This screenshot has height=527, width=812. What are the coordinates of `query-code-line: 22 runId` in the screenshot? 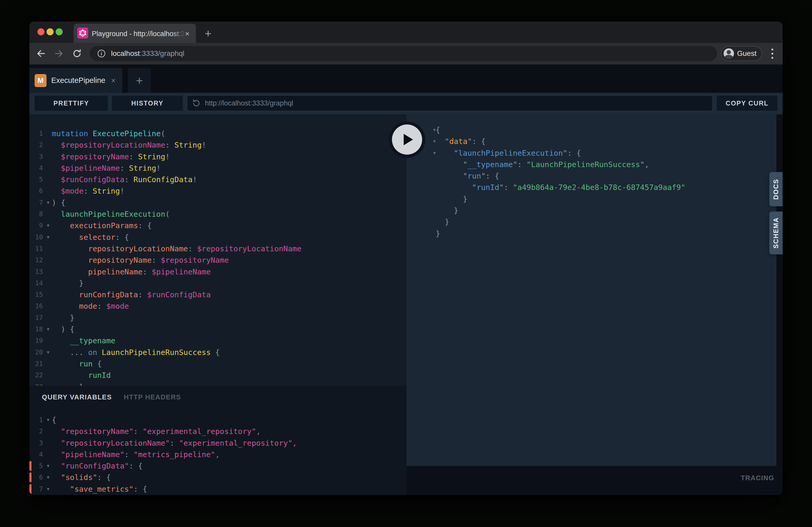 It's located at (218, 375).